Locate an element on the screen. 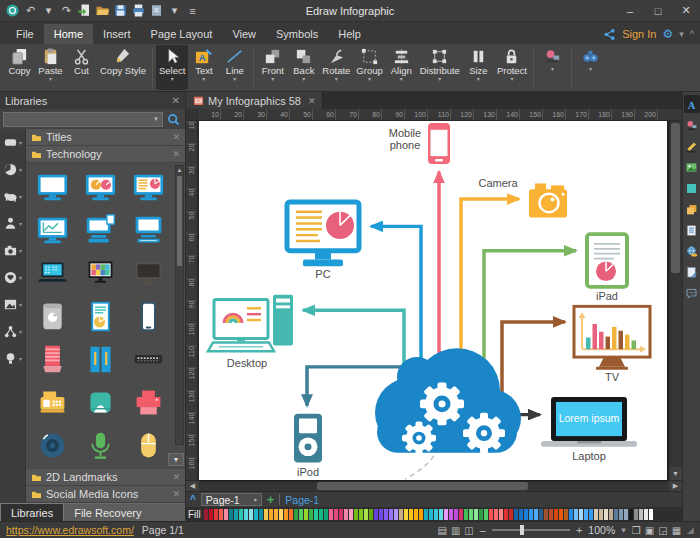 This screenshot has height=538, width=700. symbol-cooker is located at coordinates (100, 402).